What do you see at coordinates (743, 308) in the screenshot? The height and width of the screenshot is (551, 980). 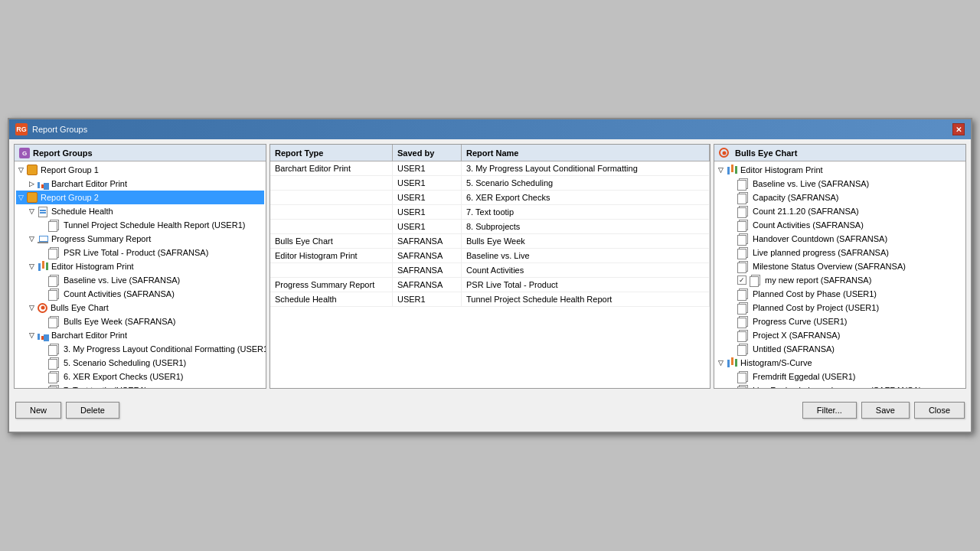 I see `r-report-icon-pcpj` at bounding box center [743, 308].